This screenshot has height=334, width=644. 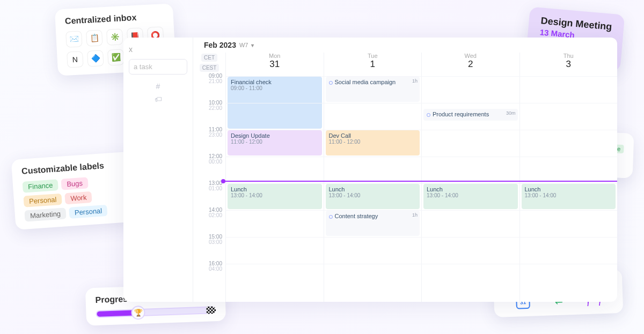 What do you see at coordinates (569, 189) in the screenshot?
I see `day-column: Lunch13:00 - 14:00` at bounding box center [569, 189].